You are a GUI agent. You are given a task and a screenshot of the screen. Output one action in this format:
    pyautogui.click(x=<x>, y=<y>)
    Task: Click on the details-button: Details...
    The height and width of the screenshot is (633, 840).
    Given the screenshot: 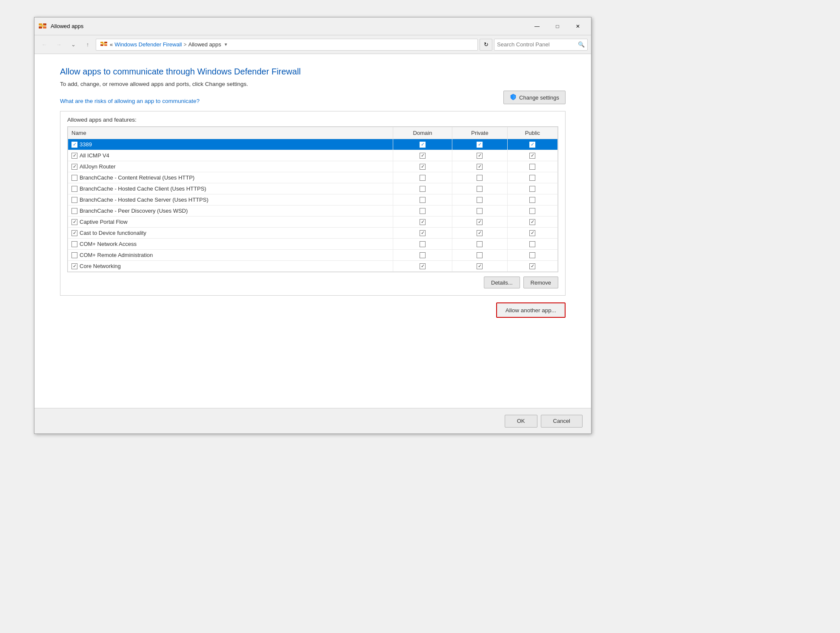 What is the action you would take?
    pyautogui.click(x=502, y=282)
    